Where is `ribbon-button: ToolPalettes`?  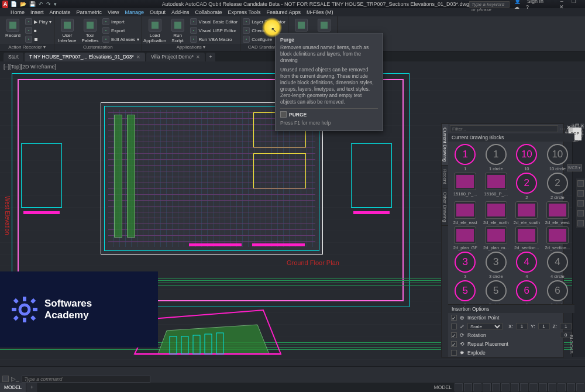 ribbon-button: ToolPalettes is located at coordinates (90, 30).